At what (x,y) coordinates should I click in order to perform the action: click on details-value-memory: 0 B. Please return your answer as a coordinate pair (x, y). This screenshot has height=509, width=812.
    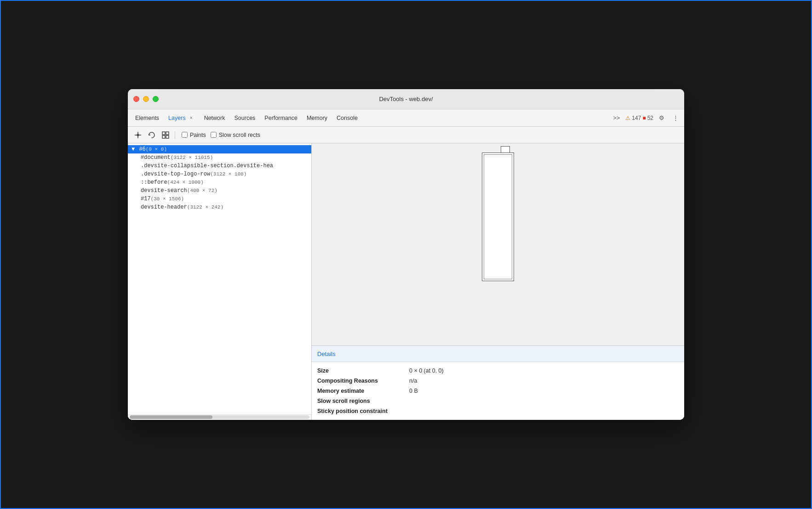
    Looking at the image, I should click on (414, 391).